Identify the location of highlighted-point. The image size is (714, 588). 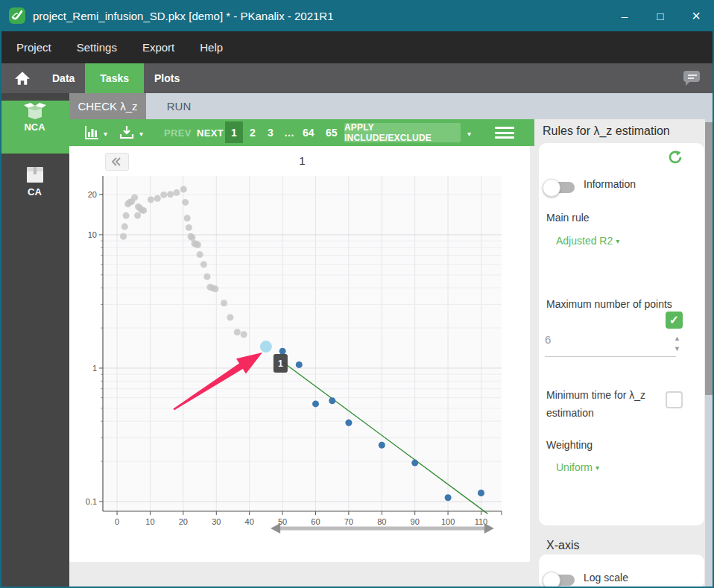
(266, 347).